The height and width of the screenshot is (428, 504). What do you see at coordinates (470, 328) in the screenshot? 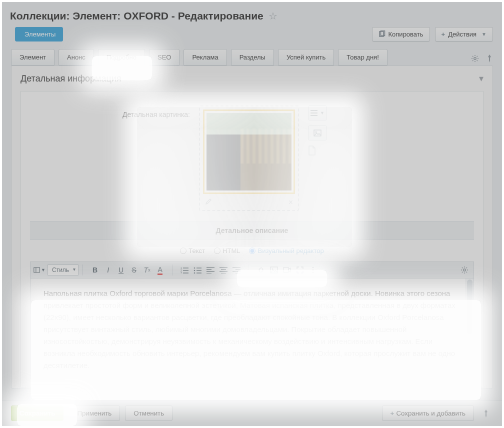
I see `editor-scrollbar` at bounding box center [470, 328].